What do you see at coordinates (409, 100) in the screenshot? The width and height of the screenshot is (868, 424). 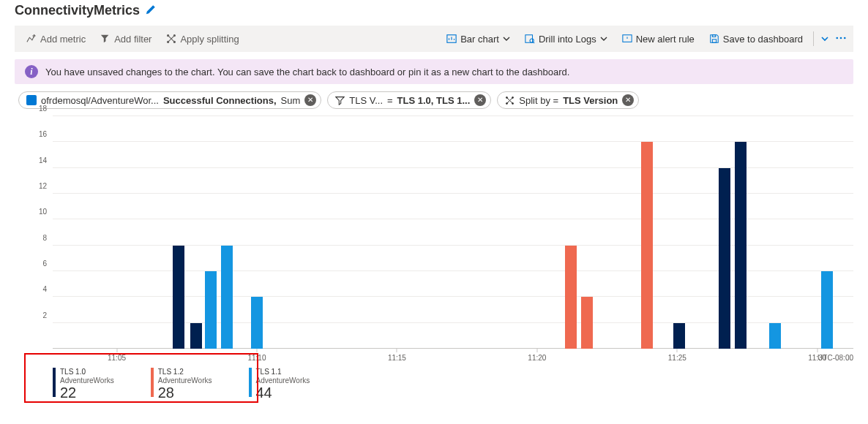 I see `filter-pill: TLS V... = TLS 1.0, TLS 1... ✕` at bounding box center [409, 100].